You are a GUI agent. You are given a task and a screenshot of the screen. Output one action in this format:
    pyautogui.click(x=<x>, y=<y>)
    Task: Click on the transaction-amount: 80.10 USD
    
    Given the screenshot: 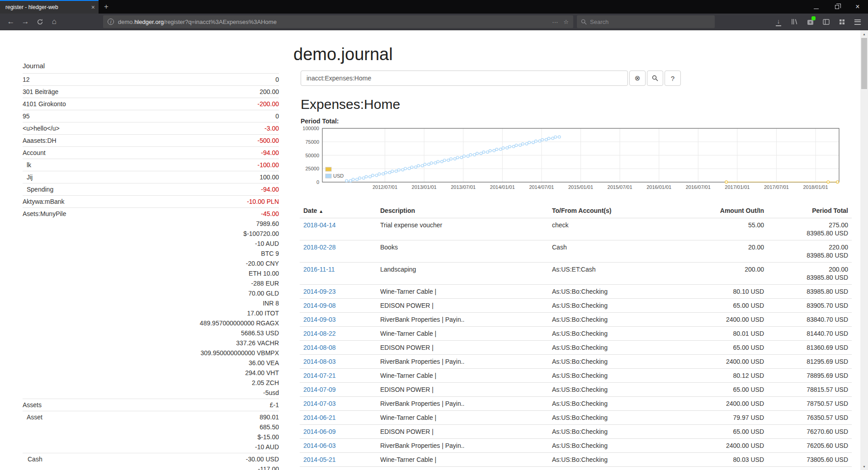 What is the action you would take?
    pyautogui.click(x=722, y=292)
    